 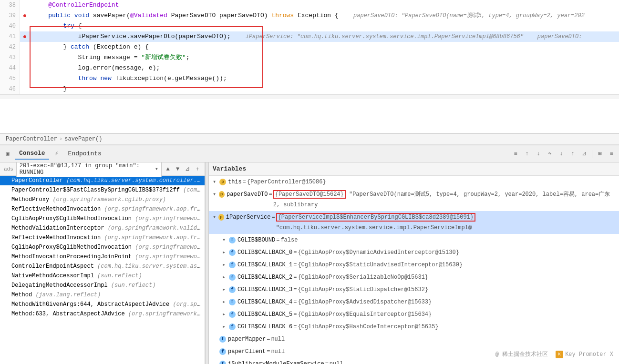 What do you see at coordinates (102, 304) in the screenshot?
I see `frame-item: MethodWithGivenArgs:644, AbstractAspectJ…` at bounding box center [102, 304].